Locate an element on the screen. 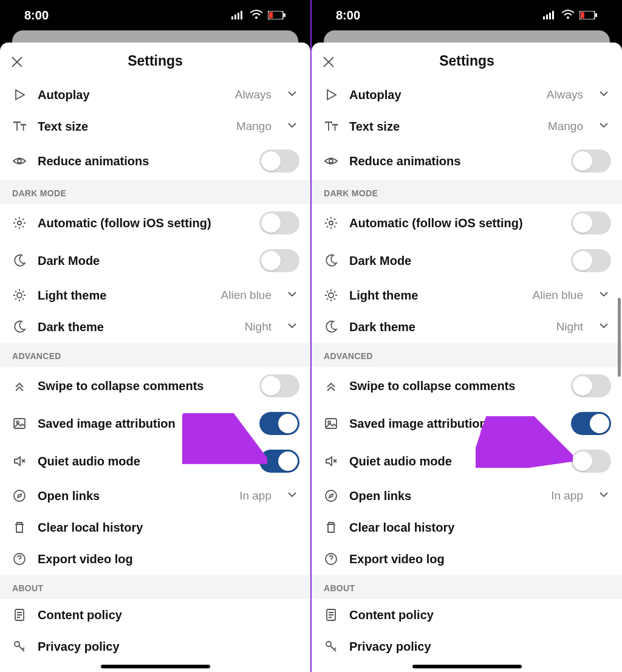 The image size is (622, 672). row-label: Reduce animations is located at coordinates (143, 162).